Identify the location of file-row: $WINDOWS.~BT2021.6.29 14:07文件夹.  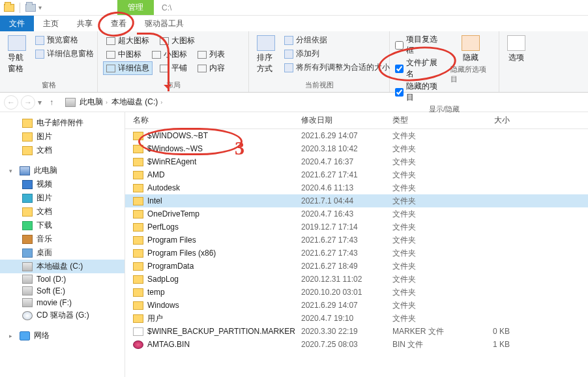
(357, 136).